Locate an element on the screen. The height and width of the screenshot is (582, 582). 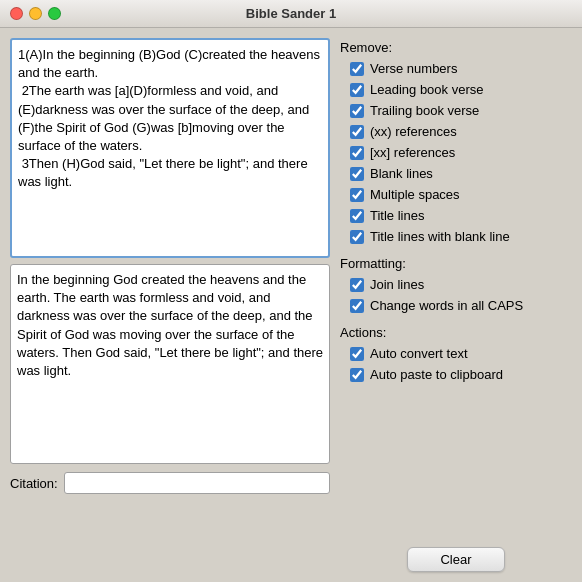
checkbox-title-lines-input is located at coordinates (357, 216).